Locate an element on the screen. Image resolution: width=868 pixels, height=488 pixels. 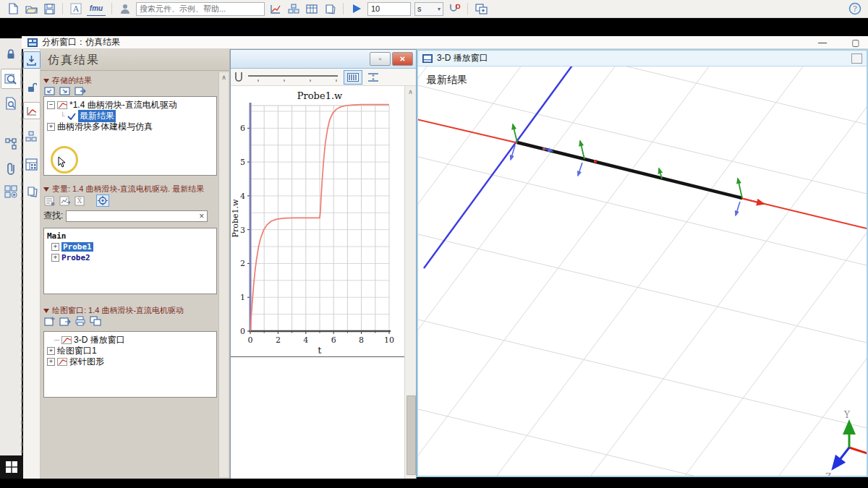
minimize-button: — is located at coordinates (822, 42).